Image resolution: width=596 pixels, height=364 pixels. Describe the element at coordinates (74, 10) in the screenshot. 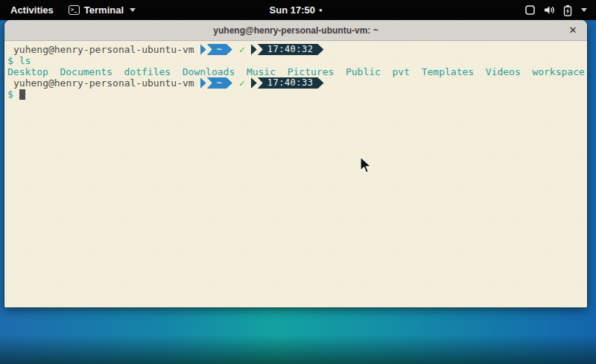

I see `terminal-app-icon: >_` at that location.